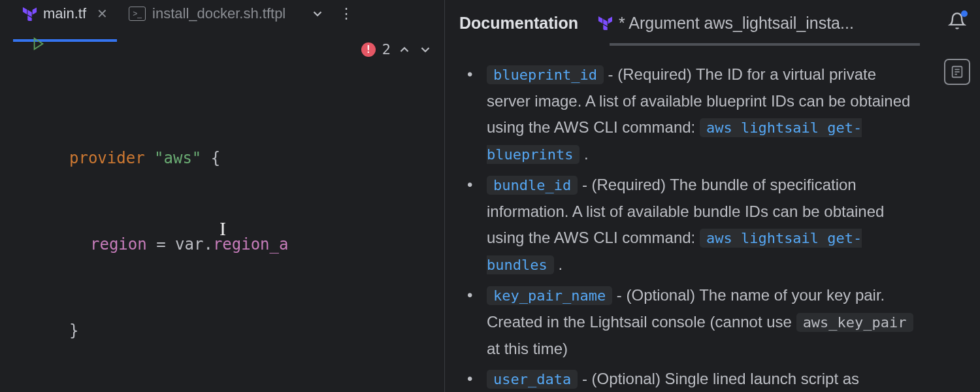 This screenshot has width=980, height=392. What do you see at coordinates (957, 22) in the screenshot?
I see `notifications-button` at bounding box center [957, 22].